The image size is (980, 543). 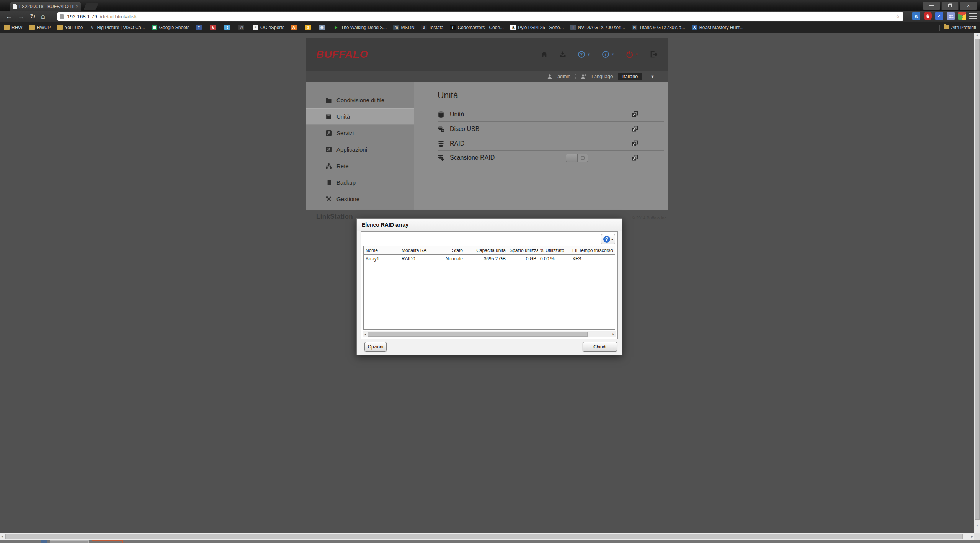 I want to click on chrome-menu-button, so click(x=973, y=16).